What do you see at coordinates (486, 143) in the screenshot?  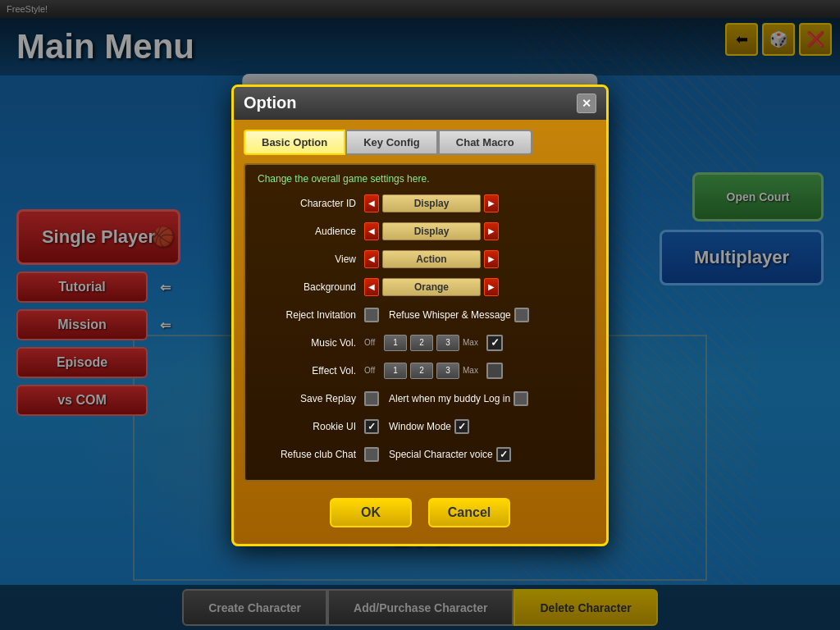 I see `tab-chat-macro-label: Chat Macro` at bounding box center [486, 143].